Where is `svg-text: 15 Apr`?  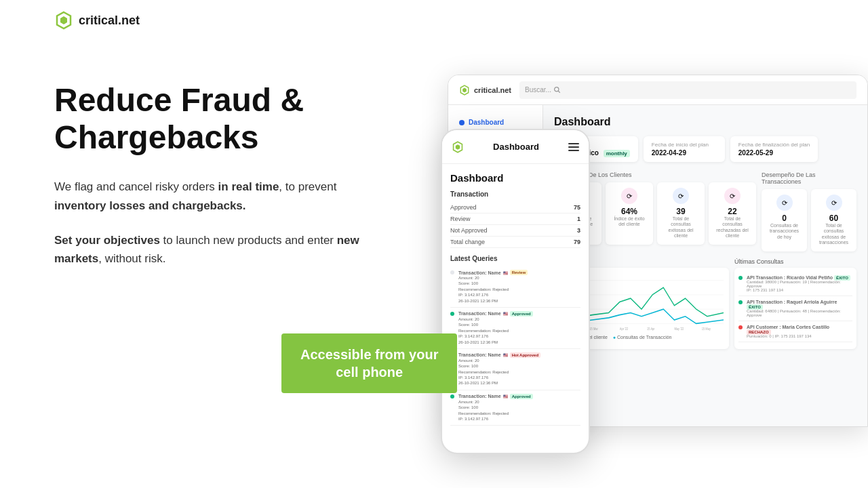
svg-text: 15 Apr is located at coordinates (651, 329).